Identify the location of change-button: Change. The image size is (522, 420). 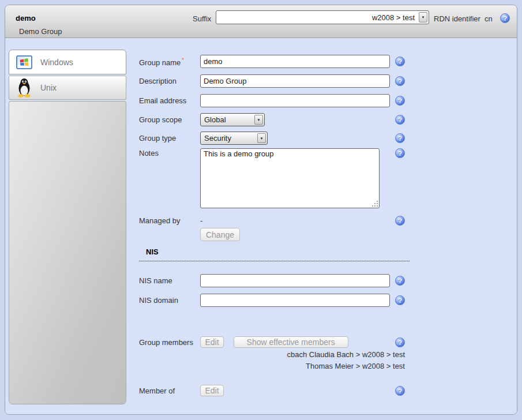
(220, 234).